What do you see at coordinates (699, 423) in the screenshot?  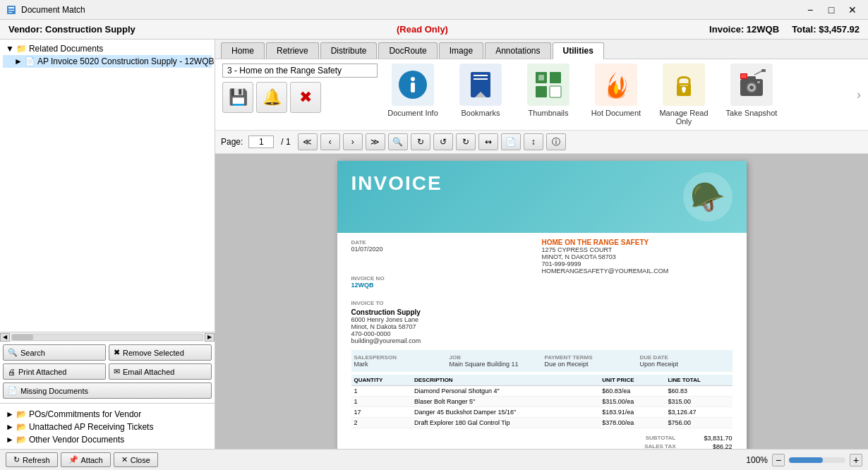 I see `cell-total: $756.00` at bounding box center [699, 423].